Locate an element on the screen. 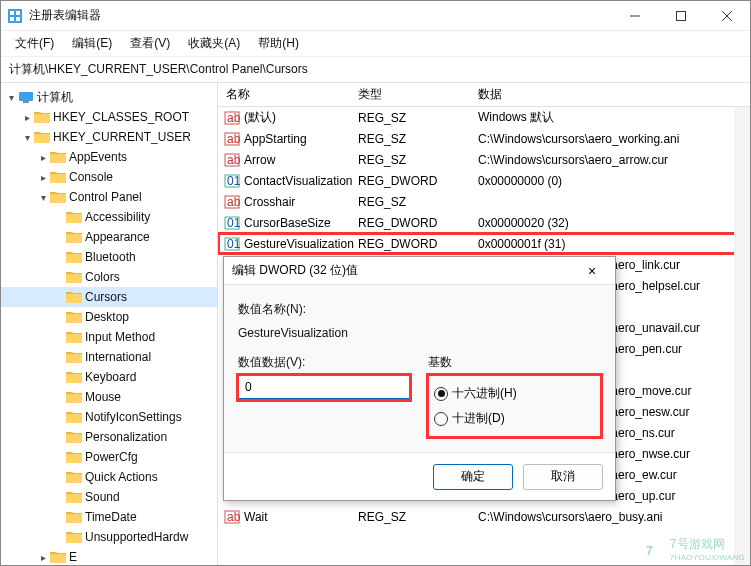  titlebar: 注册表编辑器 is located at coordinates (376, 16).